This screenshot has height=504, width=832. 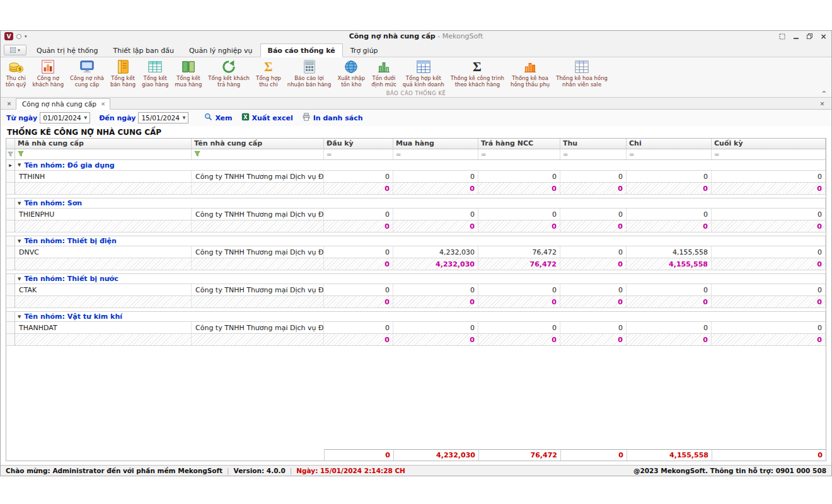 I want to click on to-date-picker: ▼, so click(x=163, y=118).